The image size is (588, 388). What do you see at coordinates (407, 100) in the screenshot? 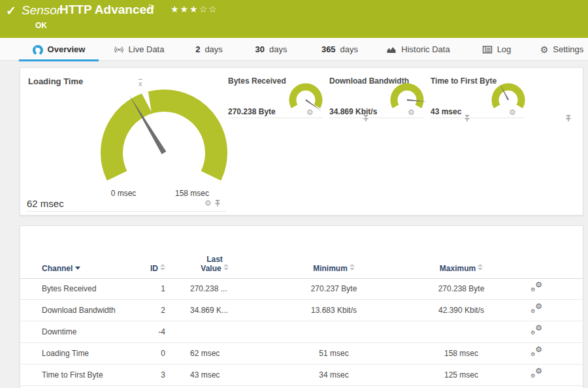
I see `download-bandwidth-gauge` at bounding box center [407, 100].